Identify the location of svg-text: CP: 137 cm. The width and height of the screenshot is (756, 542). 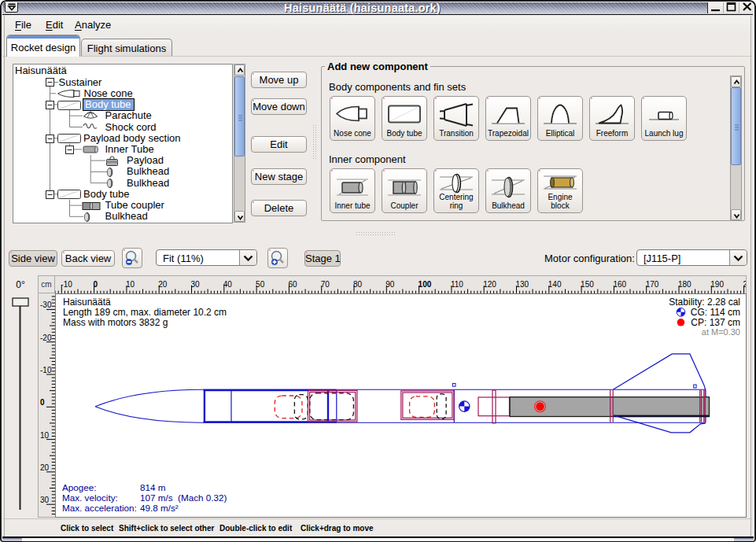
(716, 323).